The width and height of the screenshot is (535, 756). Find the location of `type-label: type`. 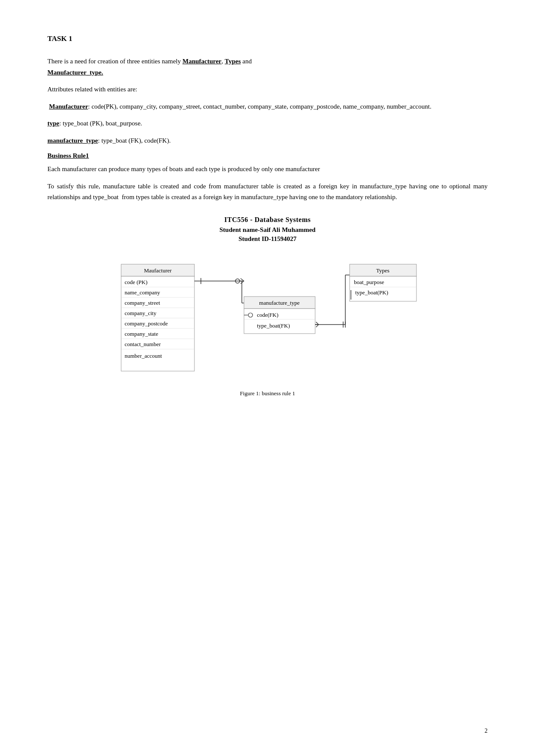

type-label: type is located at coordinates (53, 123).